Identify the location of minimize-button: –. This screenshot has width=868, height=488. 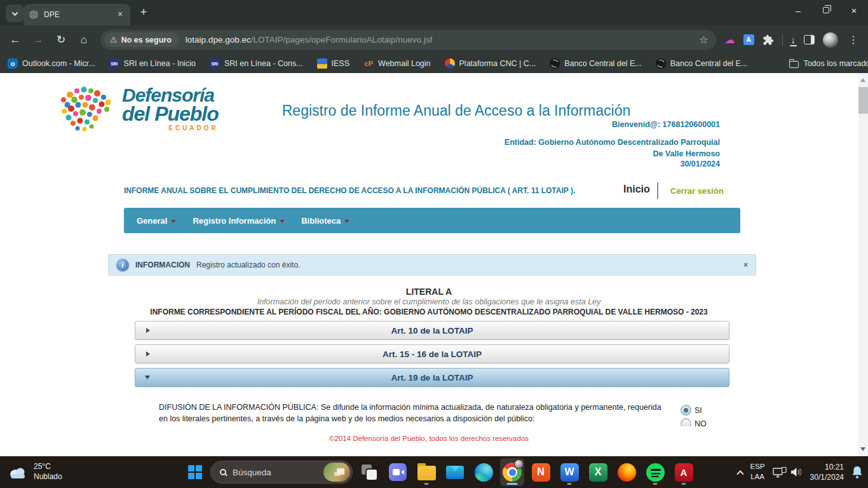
(798, 10).